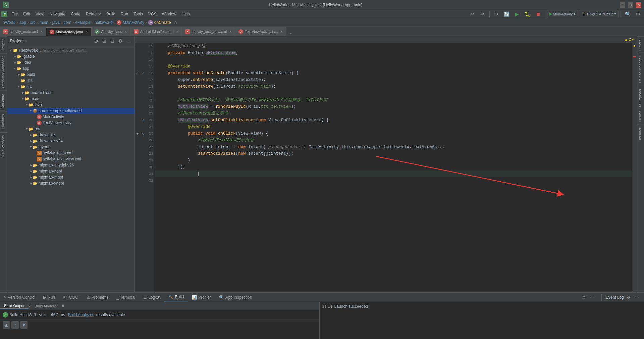  I want to click on tree-item-activity-main-xml: X activity_main.xml, so click(71, 153).